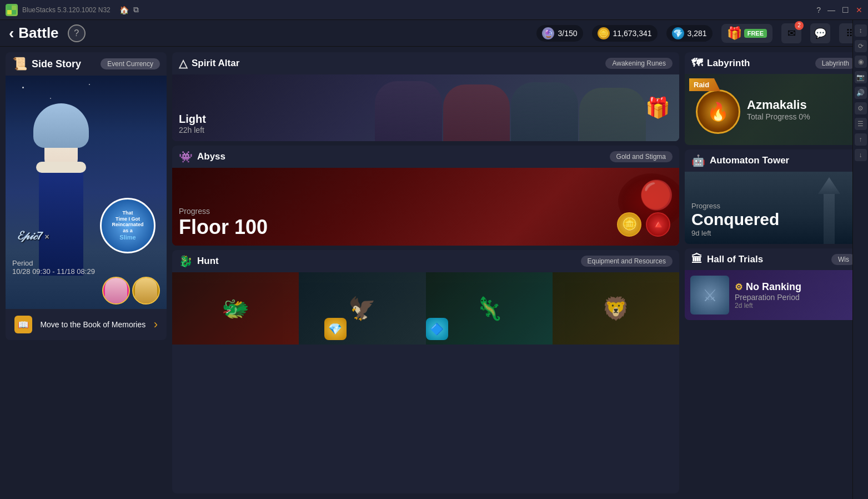 The width and height of the screenshot is (868, 499). I want to click on auto-tower-info: Progress Conquered 9d left, so click(735, 219).